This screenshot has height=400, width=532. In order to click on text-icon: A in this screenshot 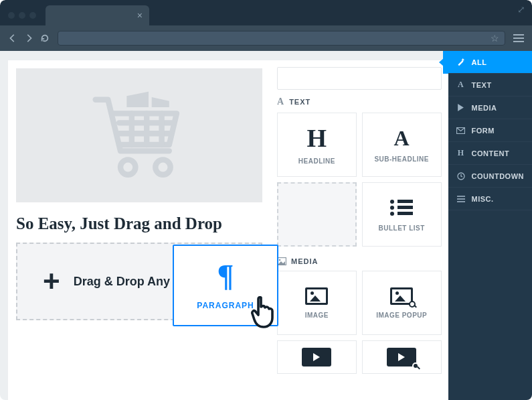, I will do `click(461, 84)`.